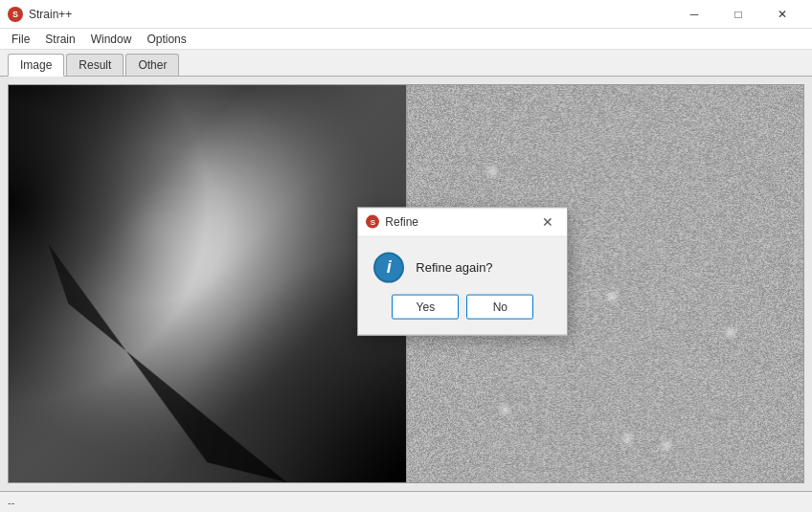  What do you see at coordinates (15, 14) in the screenshot?
I see `app-icon: S` at bounding box center [15, 14].